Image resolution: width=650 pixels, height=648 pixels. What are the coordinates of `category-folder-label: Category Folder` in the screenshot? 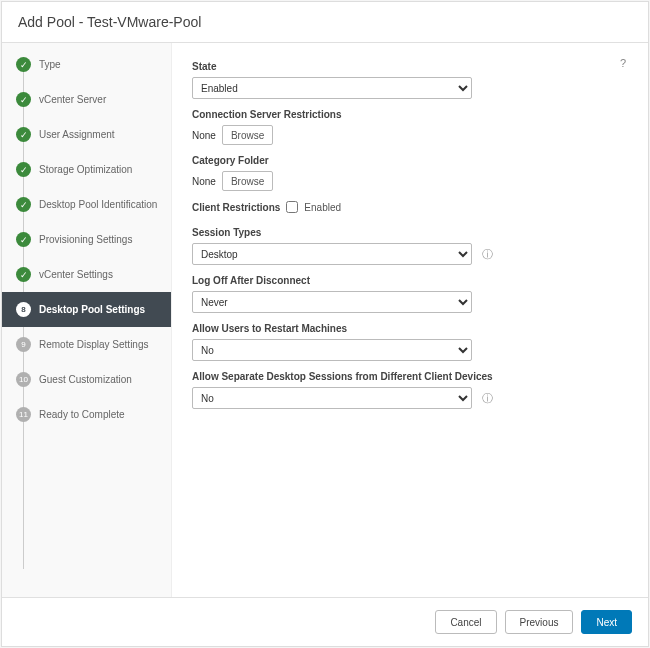 It's located at (408, 160).